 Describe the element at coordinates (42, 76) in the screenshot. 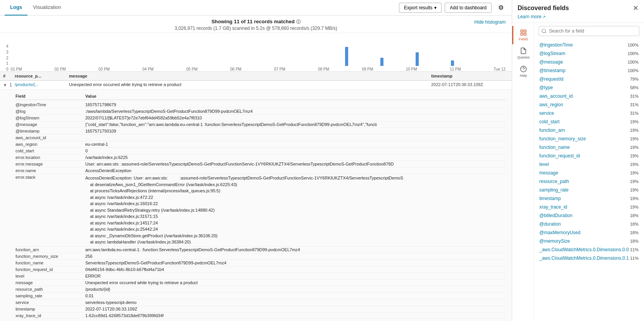

I see `col-header-resource: resource_p...` at that location.